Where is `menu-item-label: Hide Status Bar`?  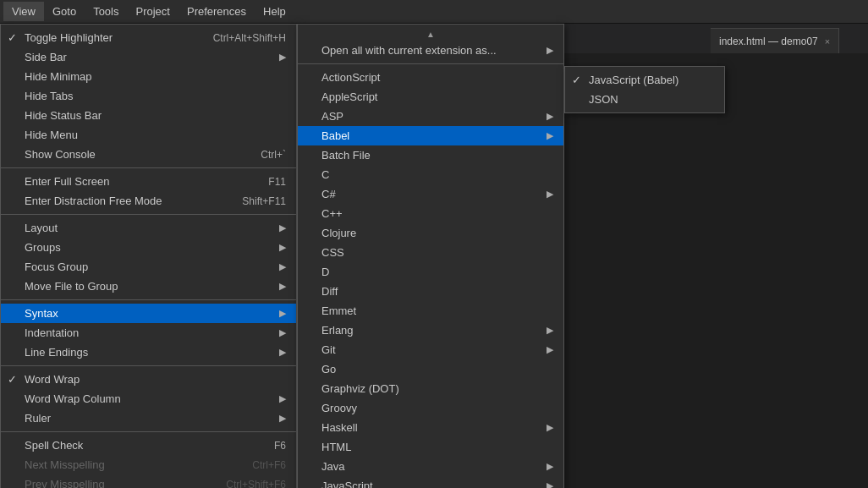 menu-item-label: Hide Status Bar is located at coordinates (63, 115).